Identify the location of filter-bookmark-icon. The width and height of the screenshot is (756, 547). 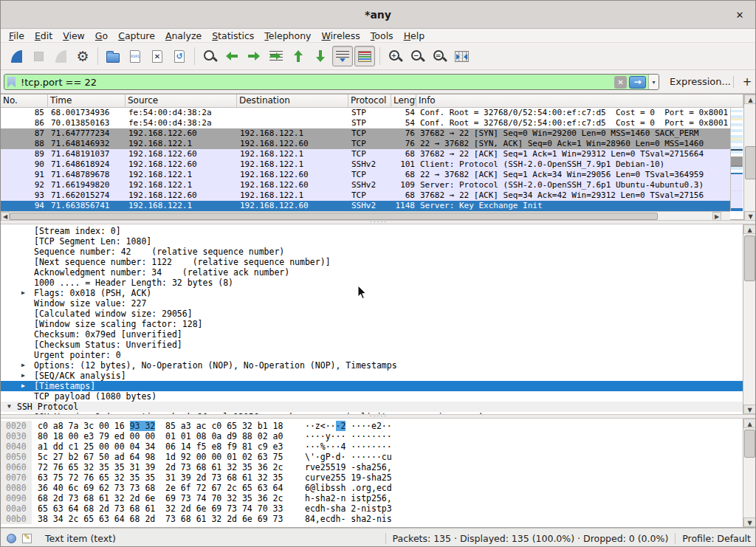
(12, 83).